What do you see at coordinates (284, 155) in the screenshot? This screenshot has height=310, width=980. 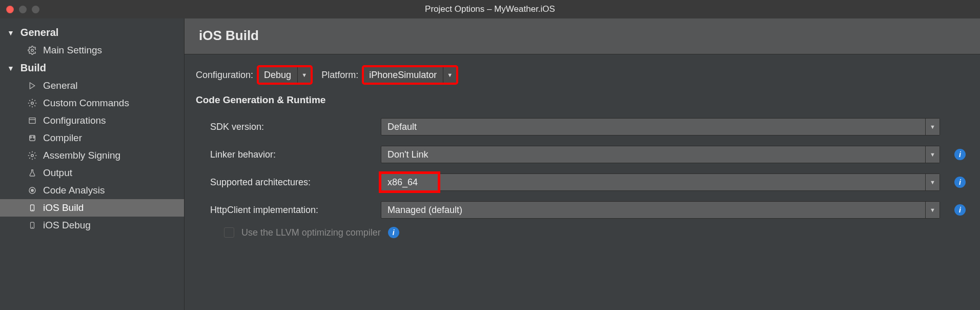 I see `linker-label: Linker behavior:` at bounding box center [284, 155].